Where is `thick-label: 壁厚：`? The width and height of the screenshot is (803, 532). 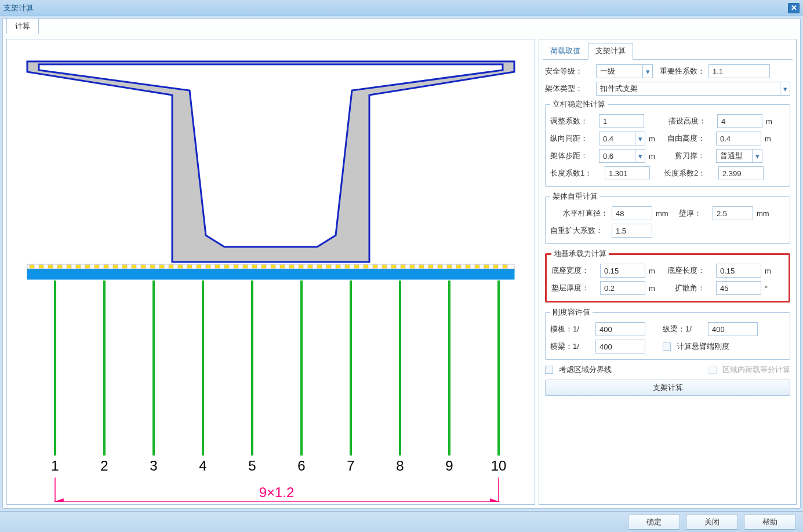 thick-label: 壁厚： is located at coordinates (694, 213).